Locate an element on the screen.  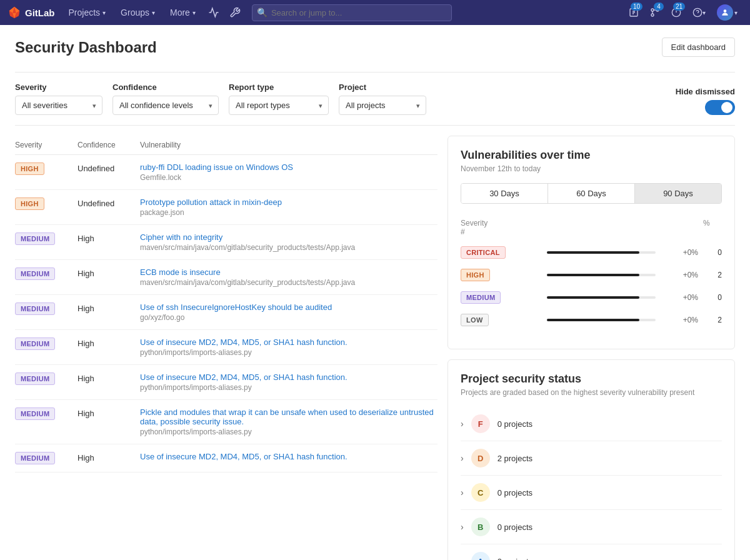
nav-more: More ▾ is located at coordinates (182, 12).